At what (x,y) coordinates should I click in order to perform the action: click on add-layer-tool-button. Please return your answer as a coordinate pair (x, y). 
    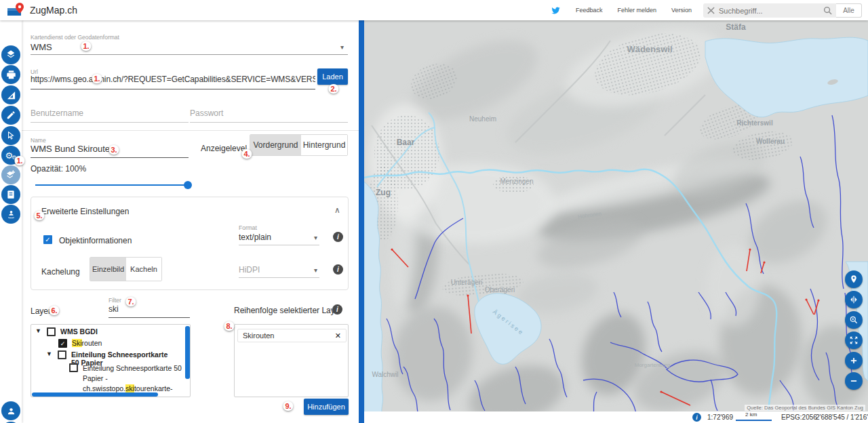
    Looking at the image, I should click on (11, 175).